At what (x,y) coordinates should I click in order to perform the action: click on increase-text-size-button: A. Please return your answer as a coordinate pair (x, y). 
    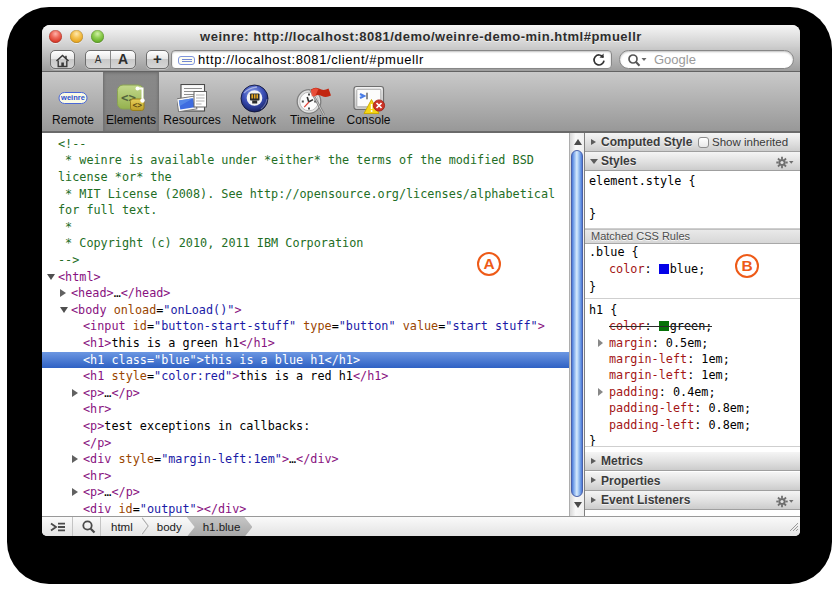
    Looking at the image, I should click on (123, 60).